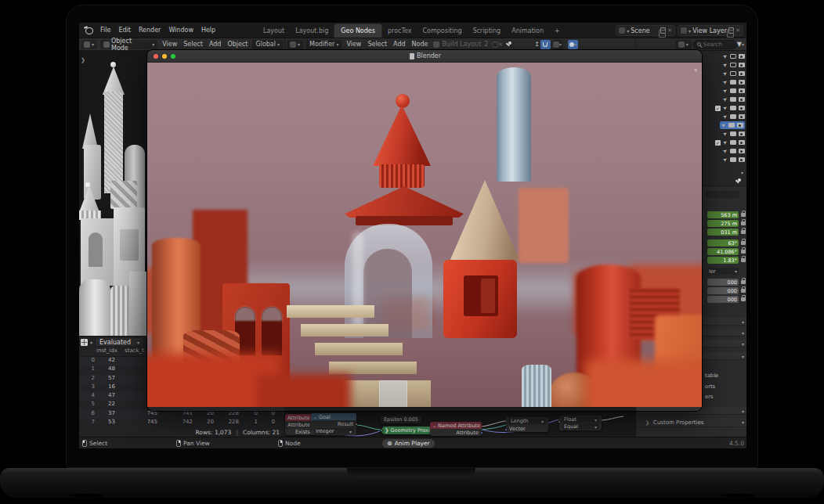 The height and width of the screenshot is (504, 824). I want to click on tab-proctex: procTex, so click(399, 31).